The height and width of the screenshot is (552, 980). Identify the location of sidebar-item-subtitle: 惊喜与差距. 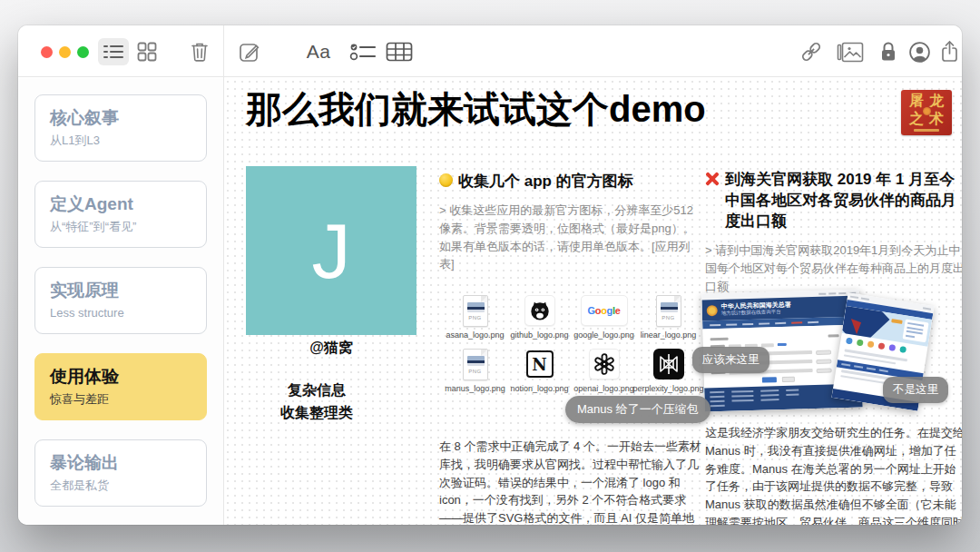
(121, 399).